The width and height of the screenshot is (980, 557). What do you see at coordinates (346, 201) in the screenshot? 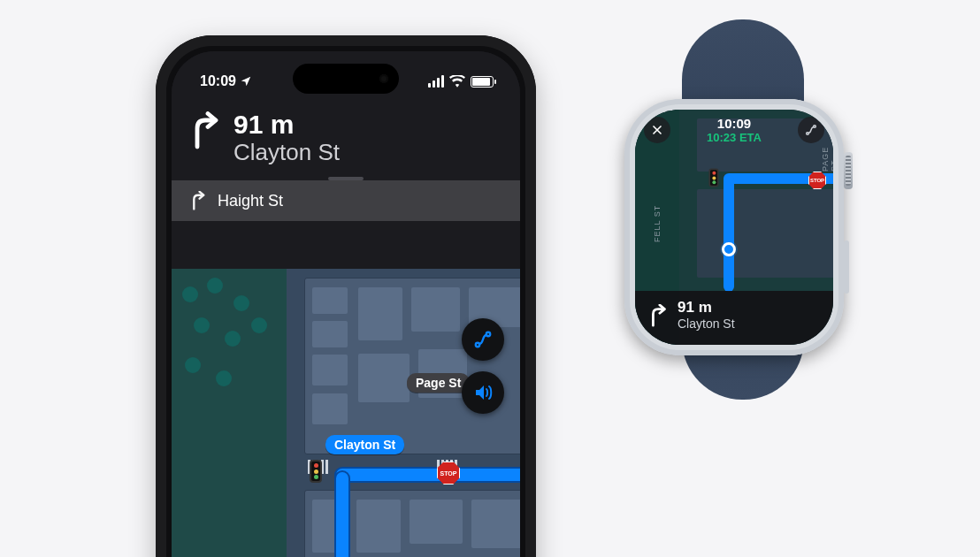
I see `next-step-row: Haight St` at bounding box center [346, 201].